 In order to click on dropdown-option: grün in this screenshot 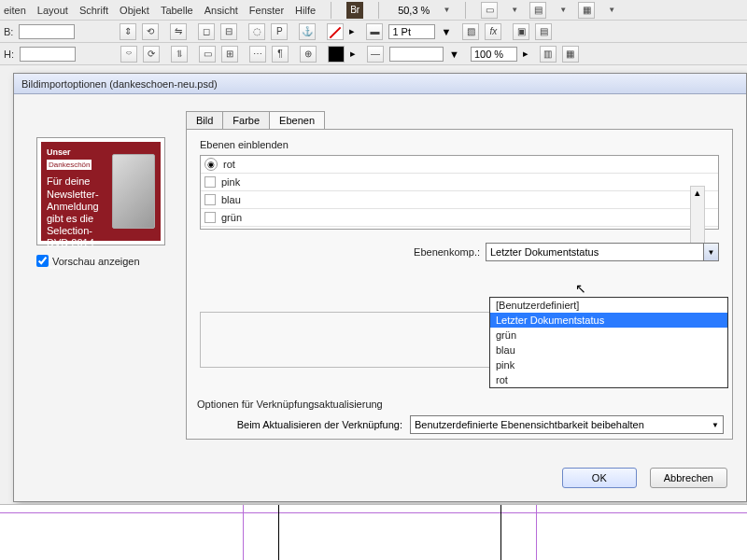, I will do `click(609, 335)`.